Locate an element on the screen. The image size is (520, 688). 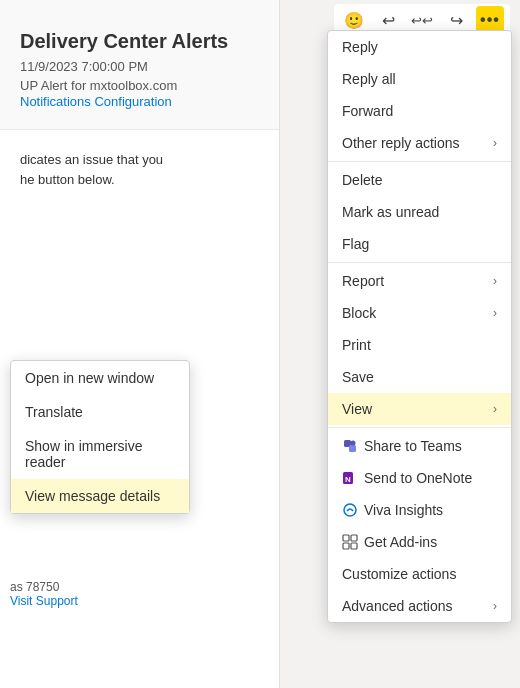
addins-icon is located at coordinates (350, 542).